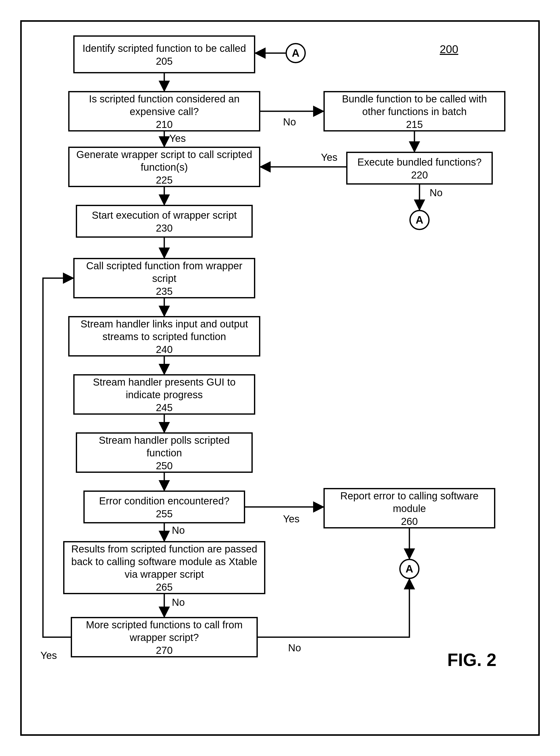  Describe the element at coordinates (164, 278) in the screenshot. I see `node-235: Call scripted function from wrapper scri…` at that location.